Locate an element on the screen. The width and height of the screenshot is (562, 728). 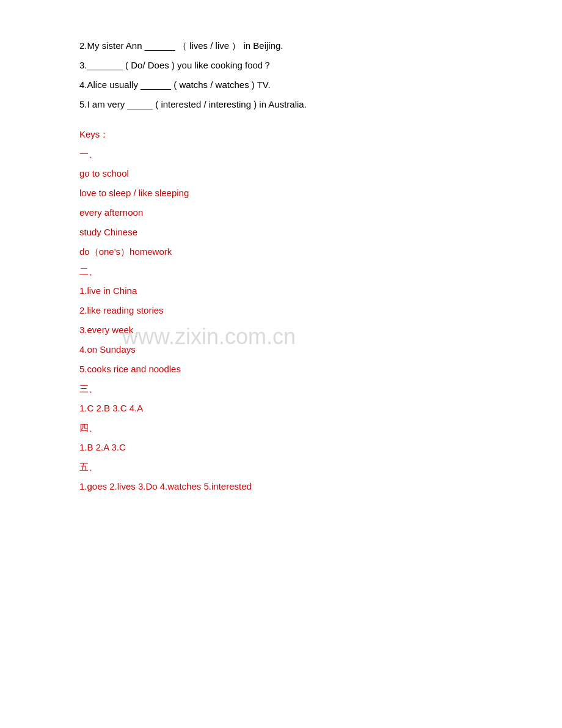
section2-item-1: 1.live in China is located at coordinates (281, 291).